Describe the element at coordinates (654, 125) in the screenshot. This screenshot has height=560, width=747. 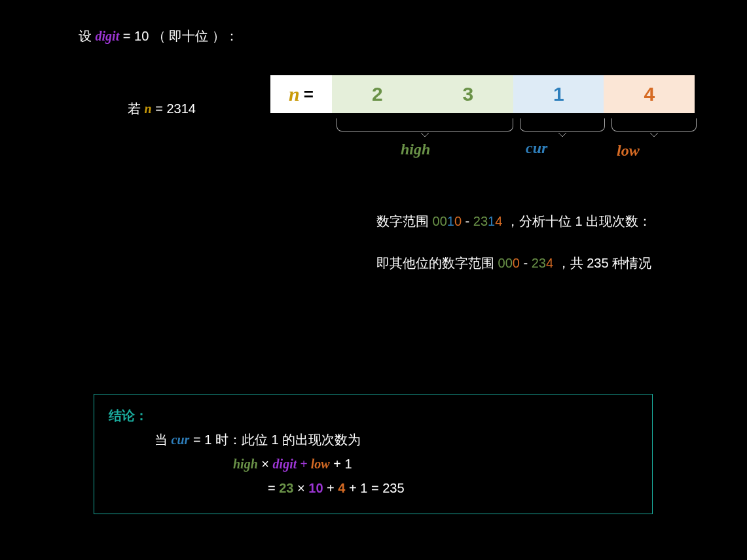
I see `brace-low` at that location.